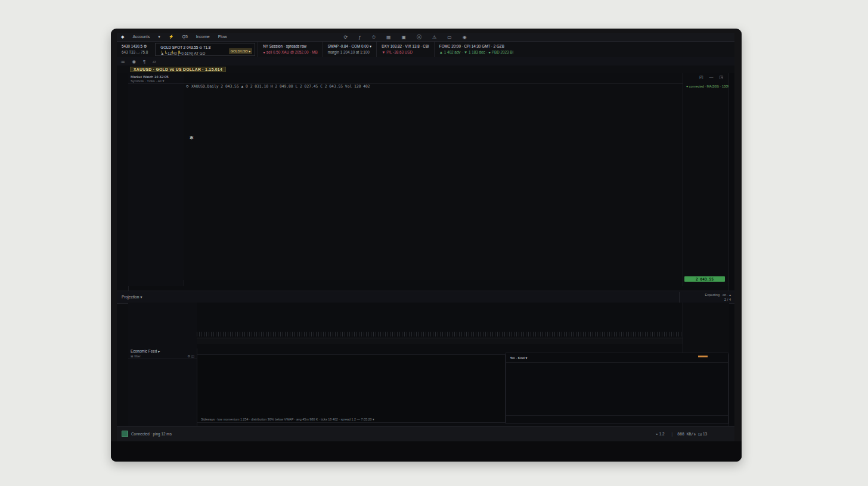  Describe the element at coordinates (154, 62) in the screenshot. I see `tool-icon: ▱` at that location.